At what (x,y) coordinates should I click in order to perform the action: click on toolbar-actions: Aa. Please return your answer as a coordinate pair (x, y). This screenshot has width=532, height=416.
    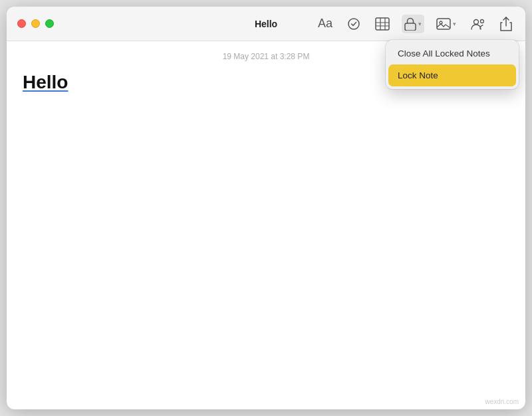
    Looking at the image, I should click on (415, 24).